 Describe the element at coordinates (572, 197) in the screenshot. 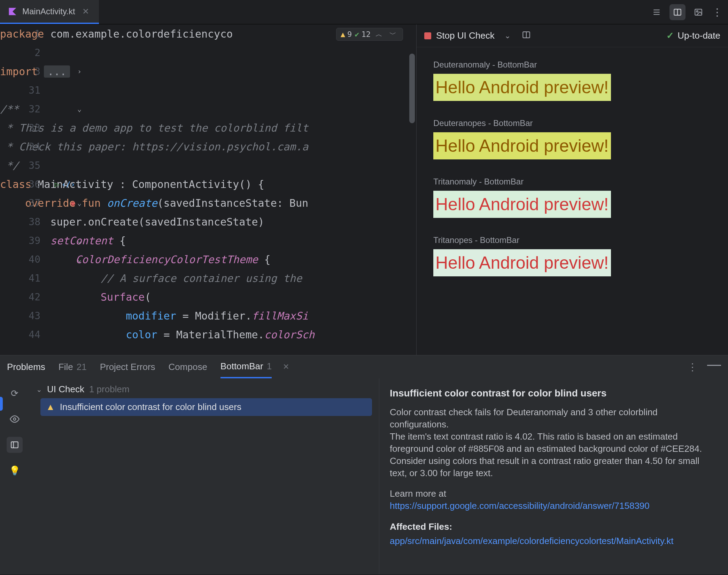

I see `preview-item: Tritanomaly - BottomBarHello Android pre…` at that location.